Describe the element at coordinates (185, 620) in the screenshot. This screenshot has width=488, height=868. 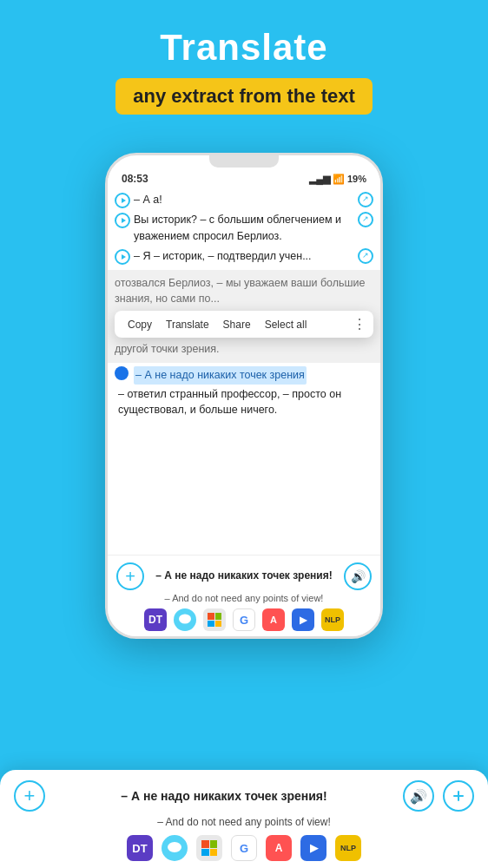
I see `app-icon-bubble` at that location.